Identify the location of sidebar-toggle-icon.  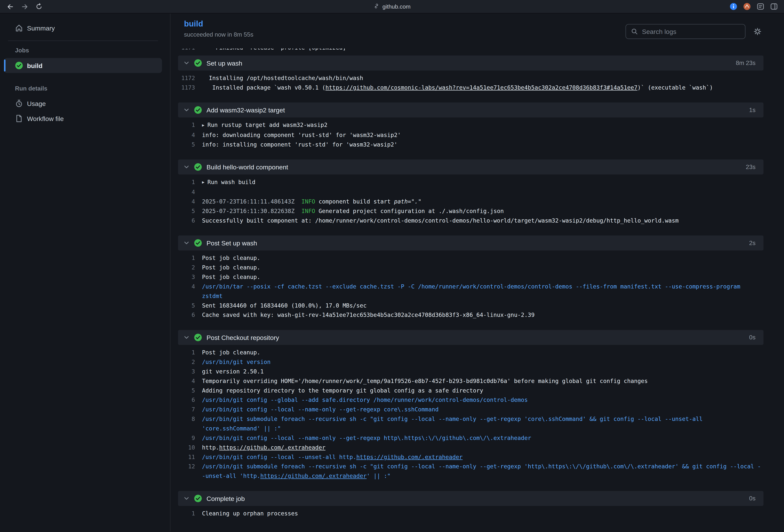
(774, 6).